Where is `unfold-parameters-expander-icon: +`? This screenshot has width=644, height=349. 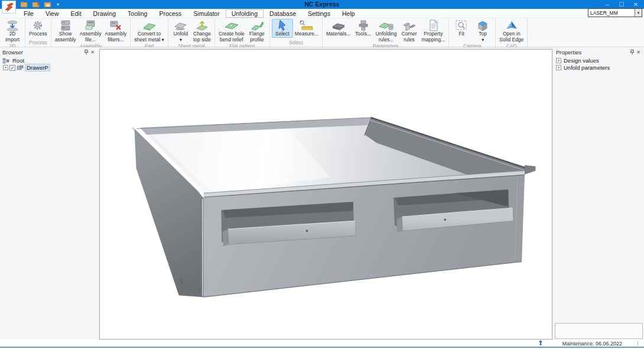 unfold-parameters-expander-icon: + is located at coordinates (559, 67).